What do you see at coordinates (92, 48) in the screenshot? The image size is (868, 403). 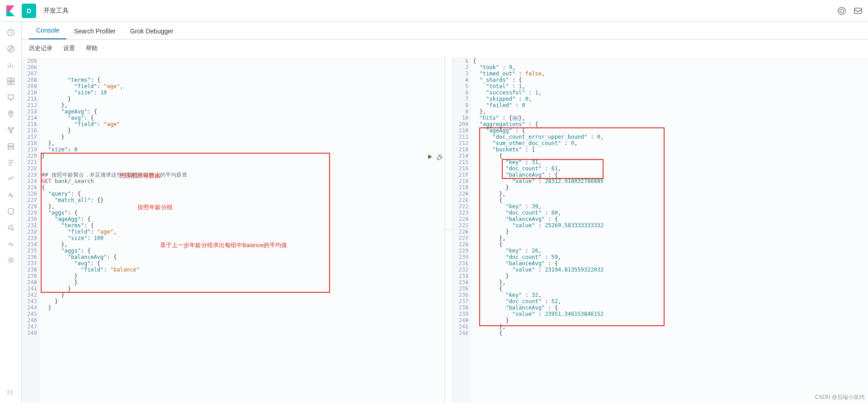 I see `subnav-help: 帮助` at bounding box center [92, 48].